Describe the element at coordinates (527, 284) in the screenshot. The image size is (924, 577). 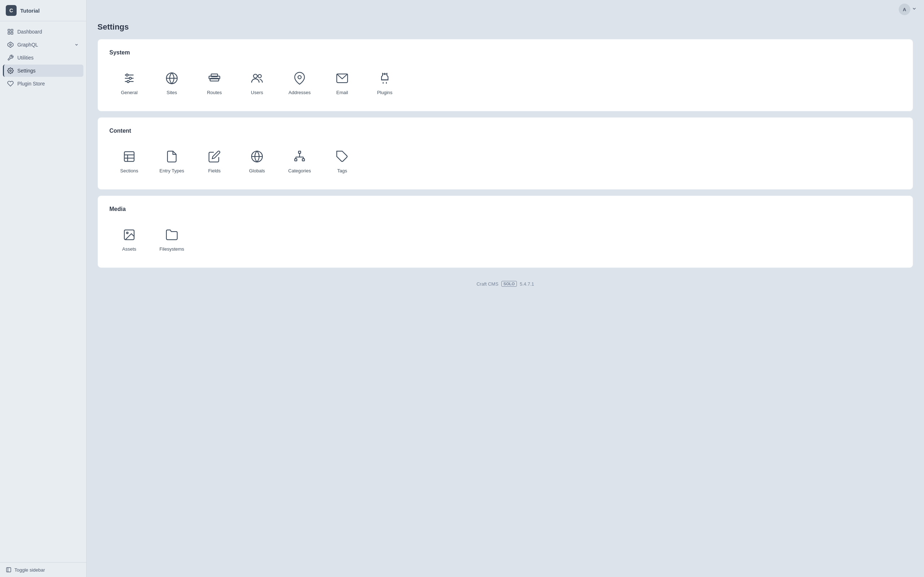
I see `version-label: 5.4.7.1` at that location.